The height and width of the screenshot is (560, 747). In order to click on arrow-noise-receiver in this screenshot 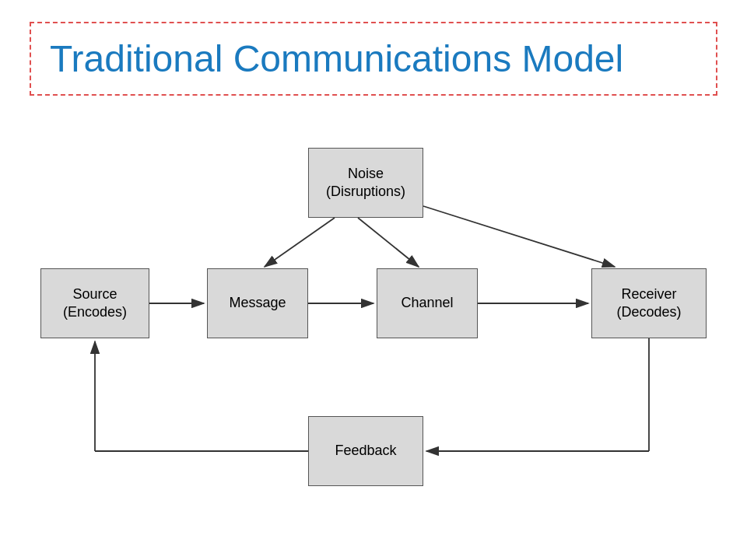, I will do `click(519, 236)`.